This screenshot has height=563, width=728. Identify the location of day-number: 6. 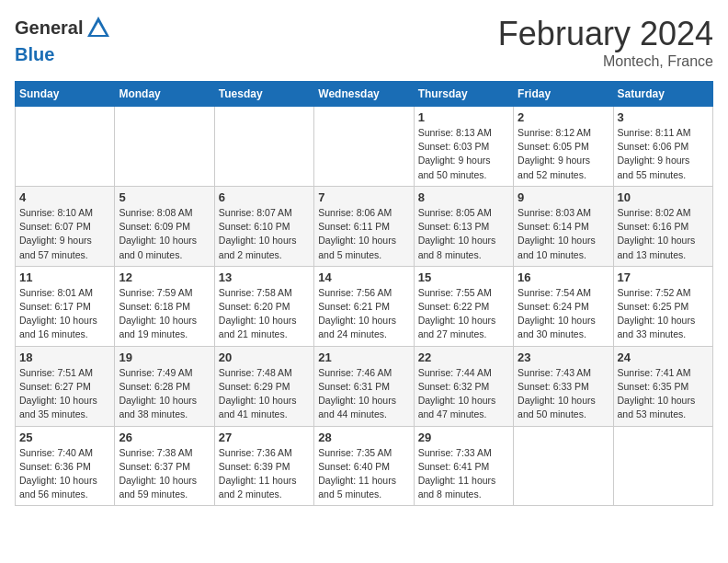
(265, 197).